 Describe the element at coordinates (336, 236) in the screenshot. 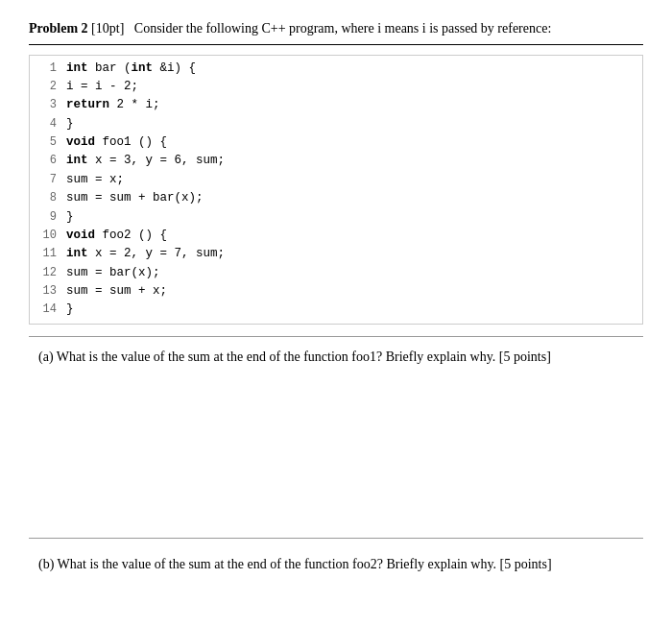

I see `table-row: 10void foo2 () {` at that location.